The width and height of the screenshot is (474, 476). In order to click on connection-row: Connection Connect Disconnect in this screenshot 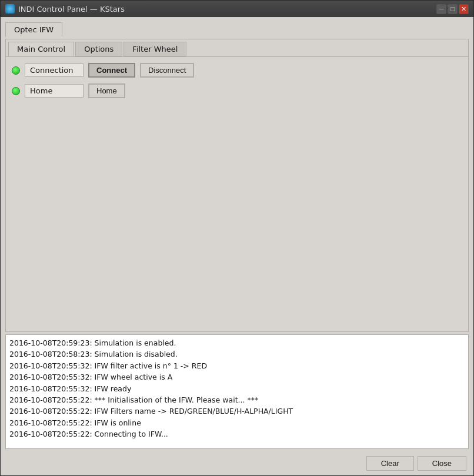, I will do `click(237, 71)`.